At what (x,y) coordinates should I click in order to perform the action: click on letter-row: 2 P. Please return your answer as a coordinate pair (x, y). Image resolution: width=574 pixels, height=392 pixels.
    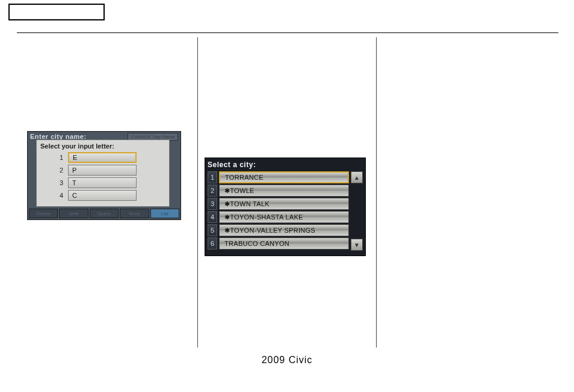
    Looking at the image, I should click on (103, 170).